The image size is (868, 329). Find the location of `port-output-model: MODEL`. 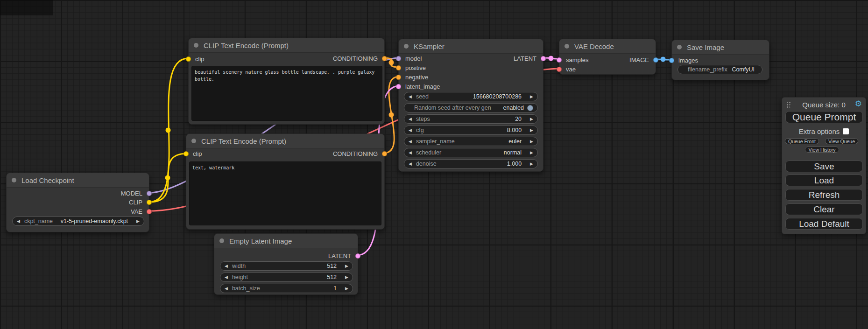

port-output-model: MODEL is located at coordinates (135, 193).